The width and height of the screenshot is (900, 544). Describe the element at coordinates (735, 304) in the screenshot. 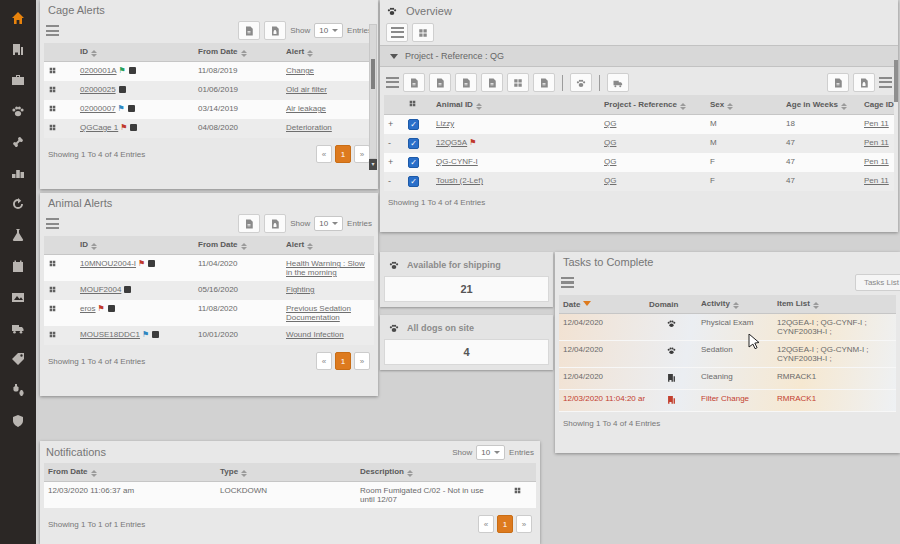

I see `column-header-activity: Activity` at that location.